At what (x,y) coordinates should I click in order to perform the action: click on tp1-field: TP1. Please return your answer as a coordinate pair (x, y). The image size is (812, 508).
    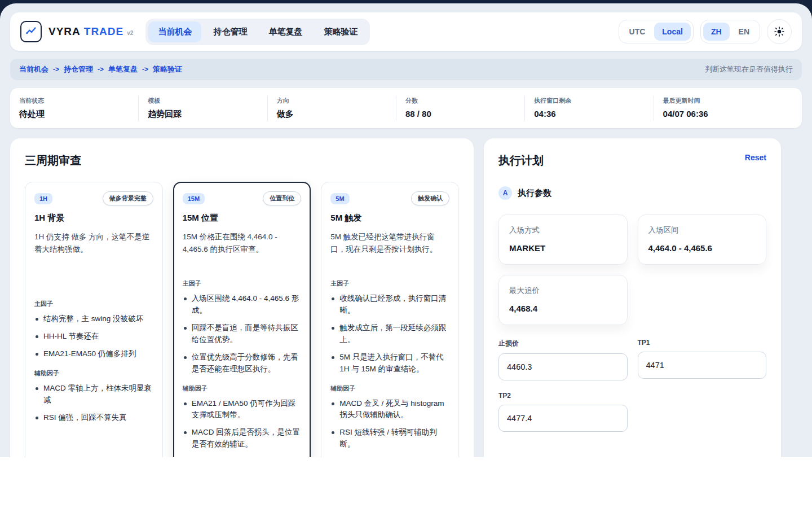
    Looking at the image, I should click on (703, 360).